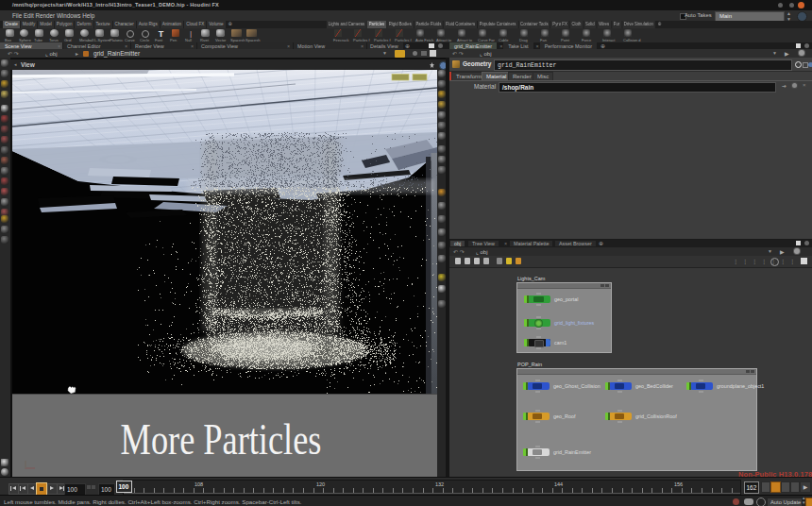 The width and height of the screenshot is (812, 506). What do you see at coordinates (221, 438) in the screenshot?
I see `svg-text: More Particles` at bounding box center [221, 438].